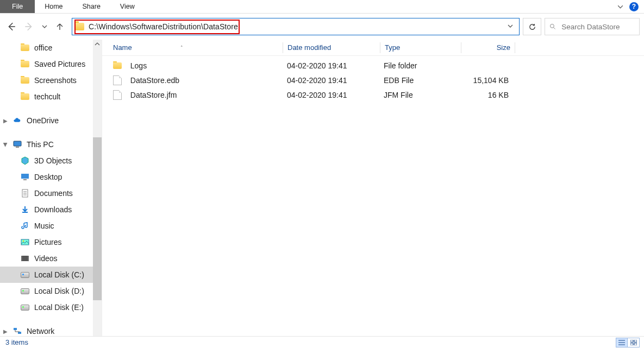 The image size is (644, 348). Describe the element at coordinates (634, 7) in the screenshot. I see `help-icon: ?` at that location.